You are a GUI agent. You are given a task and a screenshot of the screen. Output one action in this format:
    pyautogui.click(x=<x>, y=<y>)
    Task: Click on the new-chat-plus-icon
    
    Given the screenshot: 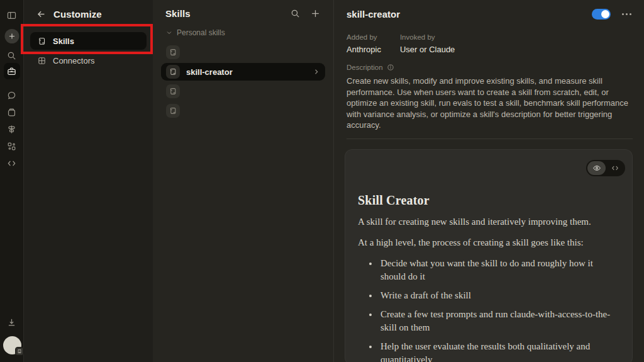 What is the action you would take?
    pyautogui.click(x=11, y=37)
    